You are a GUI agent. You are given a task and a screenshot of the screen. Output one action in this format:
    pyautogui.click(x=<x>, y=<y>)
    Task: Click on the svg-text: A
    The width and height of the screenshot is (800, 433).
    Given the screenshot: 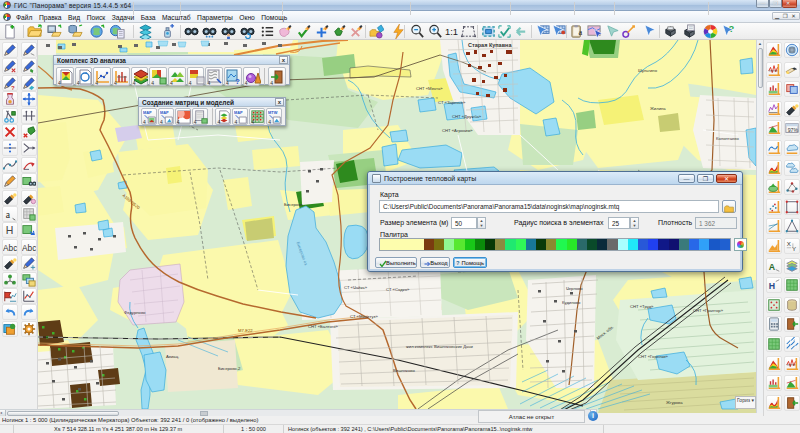 What is the action you would take?
    pyautogui.click(x=772, y=266)
    